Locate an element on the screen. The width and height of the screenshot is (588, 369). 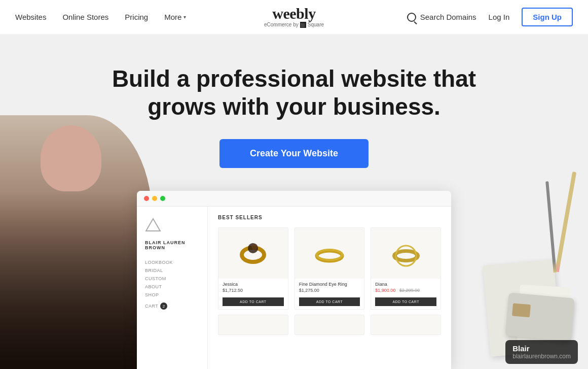
browser-dot-green is located at coordinates (163, 198).